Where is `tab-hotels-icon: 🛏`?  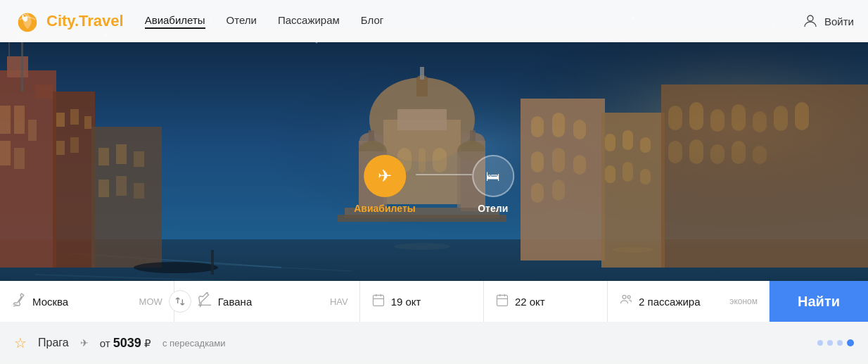 tab-hotels-icon: 🛏 is located at coordinates (493, 176).